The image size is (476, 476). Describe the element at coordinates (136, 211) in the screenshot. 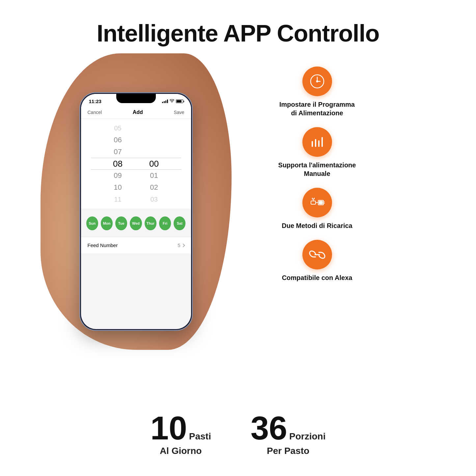

I see `phone-screen: 11:23` at that location.